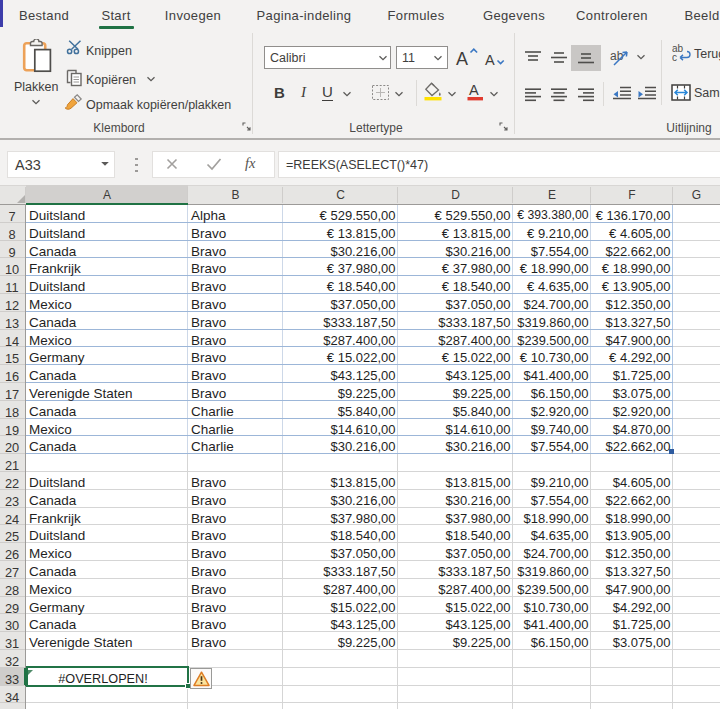 The image size is (720, 709). What do you see at coordinates (617, 56) in the screenshot?
I see `svg-text: ab` at bounding box center [617, 56].